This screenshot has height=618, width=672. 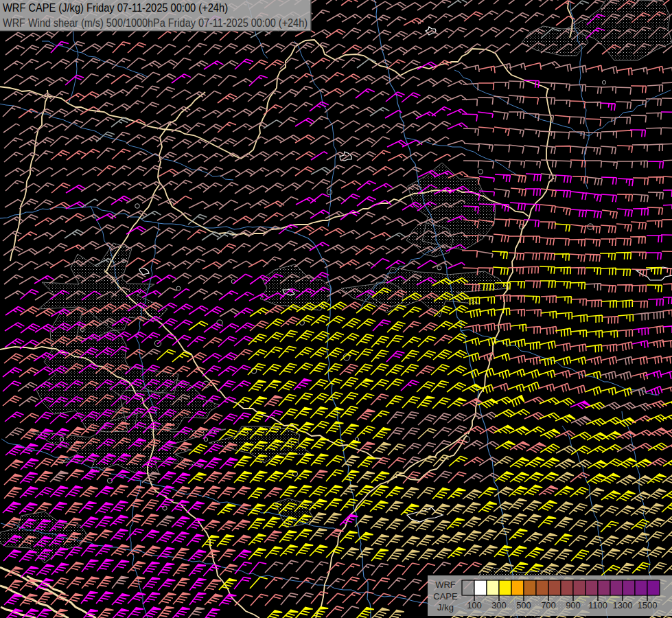 I want to click on svg-text: 1500, so click(x=648, y=606).